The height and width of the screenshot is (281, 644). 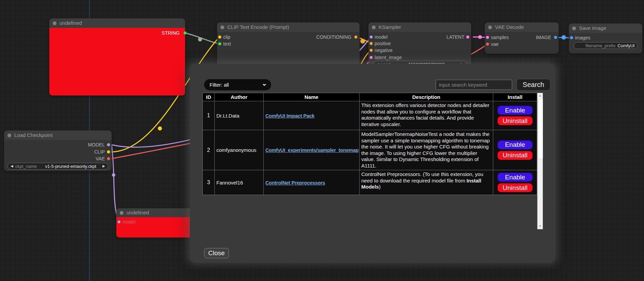 What do you see at coordinates (606, 28) in the screenshot?
I see `node-title-bar: Save Image` at bounding box center [606, 28].